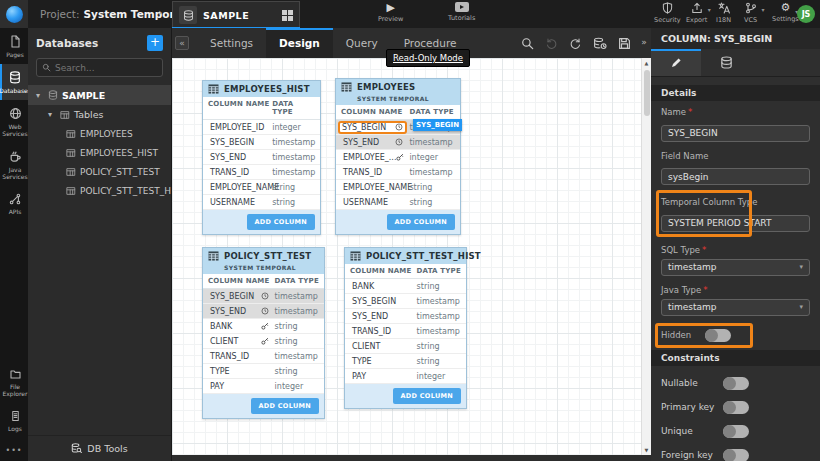  I want to click on sidebar-item-web-services: Web Services, so click(14, 122).